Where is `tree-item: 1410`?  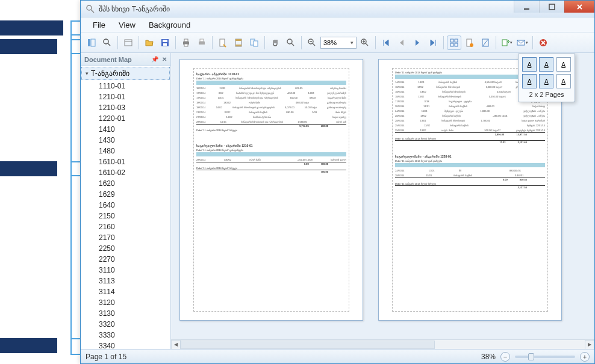 tree-item: 1410 is located at coordinates (125, 129).